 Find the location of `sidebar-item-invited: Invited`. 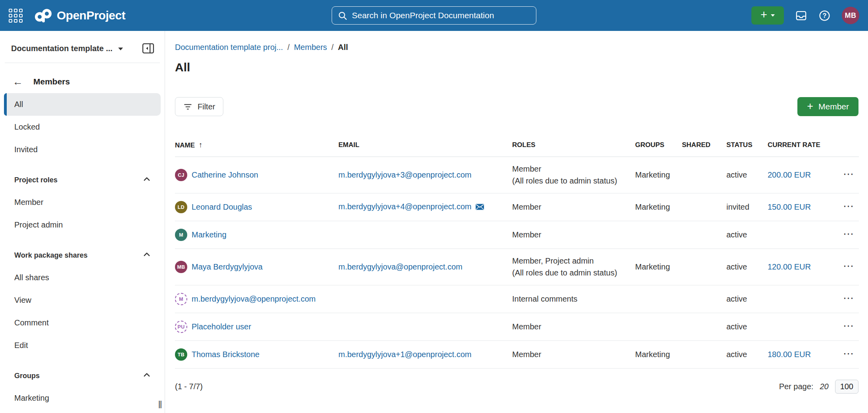

sidebar-item-invited: Invited is located at coordinates (83, 150).